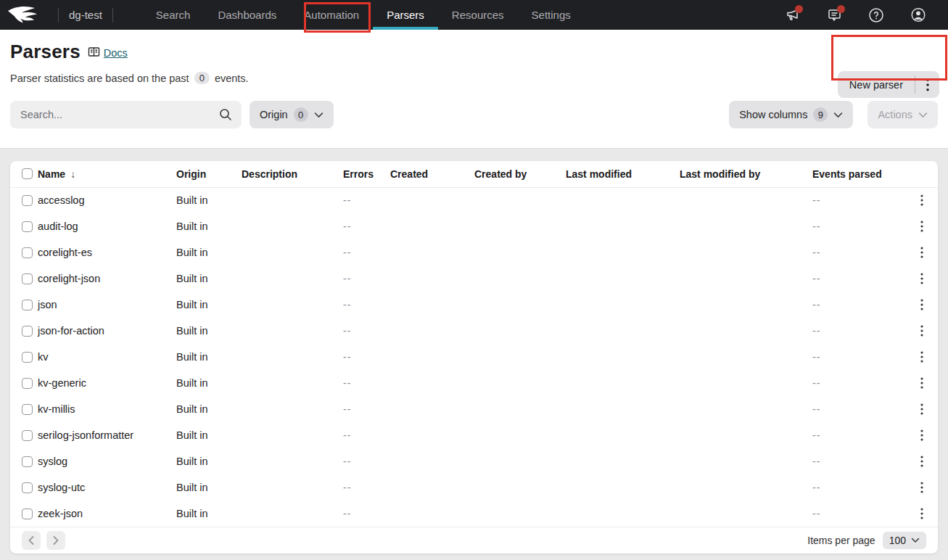  Describe the element at coordinates (904, 540) in the screenshot. I see `items-per-page-select: 100` at that location.